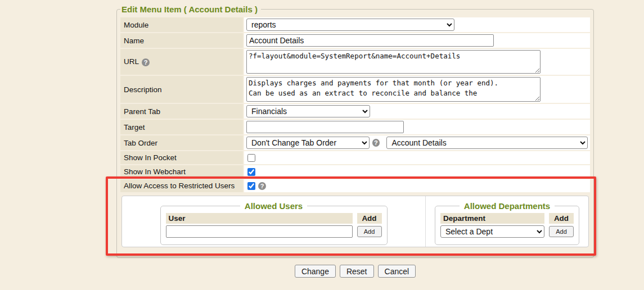  What do you see at coordinates (315, 271) in the screenshot?
I see `change-button: Change` at bounding box center [315, 271].